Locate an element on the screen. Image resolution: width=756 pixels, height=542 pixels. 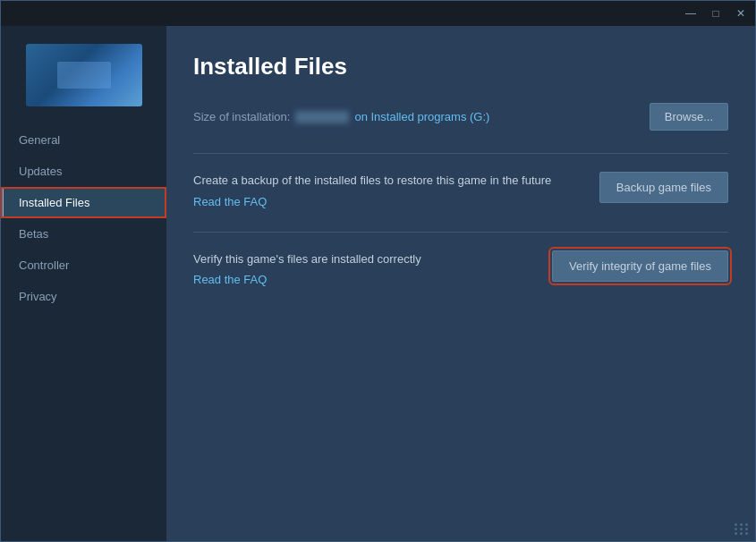
sidebar-item-privacy: Privacy is located at coordinates (84, 297).